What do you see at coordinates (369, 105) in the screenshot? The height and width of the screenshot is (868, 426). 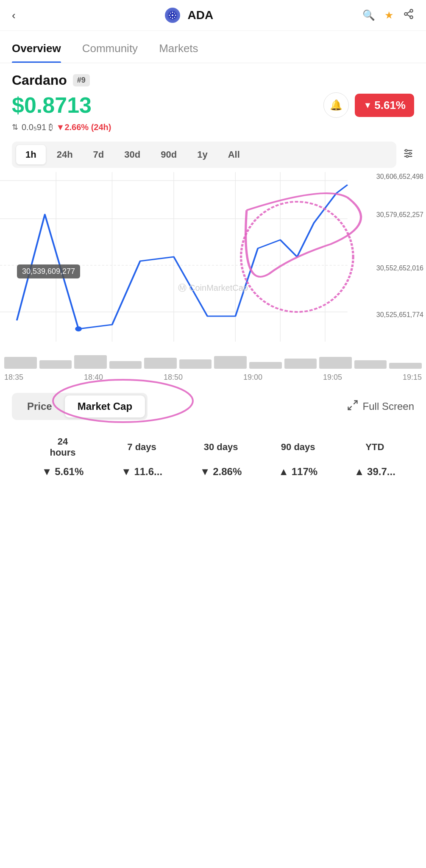 I see `price-right: 🔔 ▼ 5.61%` at bounding box center [369, 105].